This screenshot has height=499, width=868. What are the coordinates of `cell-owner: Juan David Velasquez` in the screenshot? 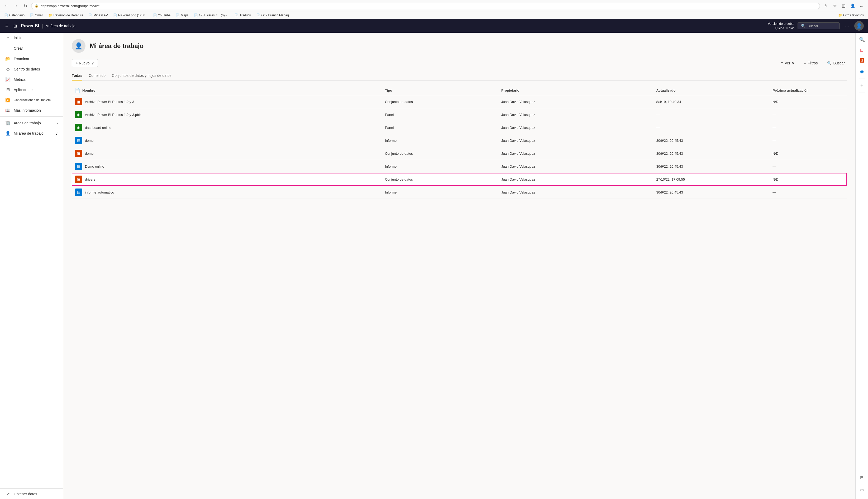 It's located at (576, 141).